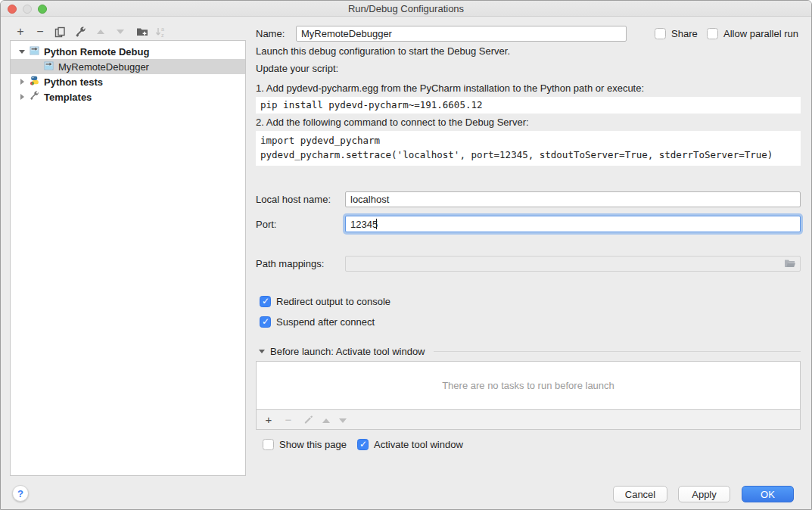  I want to click on apply-button: Apply, so click(704, 494).